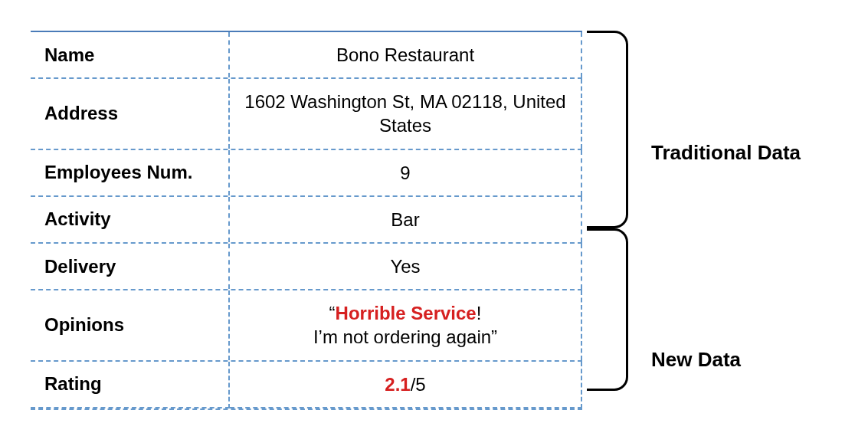 The height and width of the screenshot is (433, 868). I want to click on row-employees: Employees Num. 9, so click(306, 173).